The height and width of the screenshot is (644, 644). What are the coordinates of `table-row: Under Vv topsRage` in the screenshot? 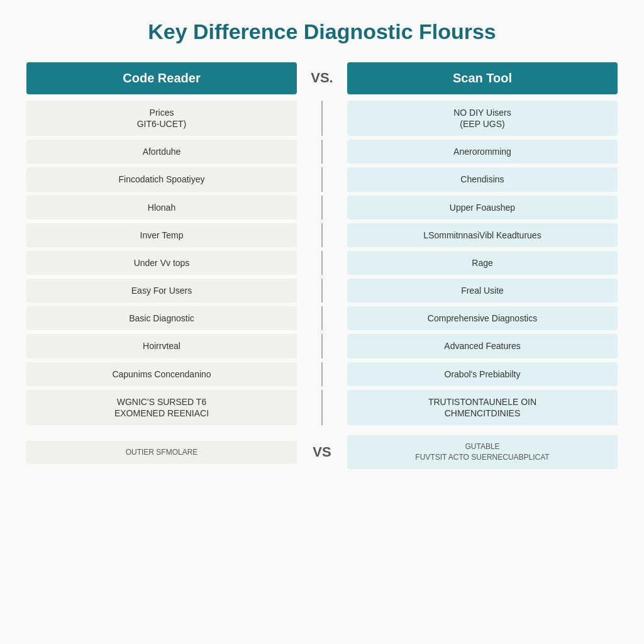 It's located at (322, 263).